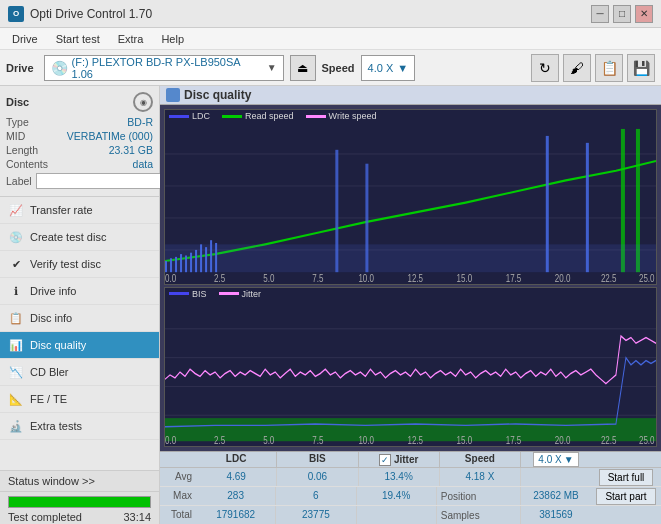 The height and width of the screenshot is (524, 661). I want to click on length-label: Length, so click(22, 150).